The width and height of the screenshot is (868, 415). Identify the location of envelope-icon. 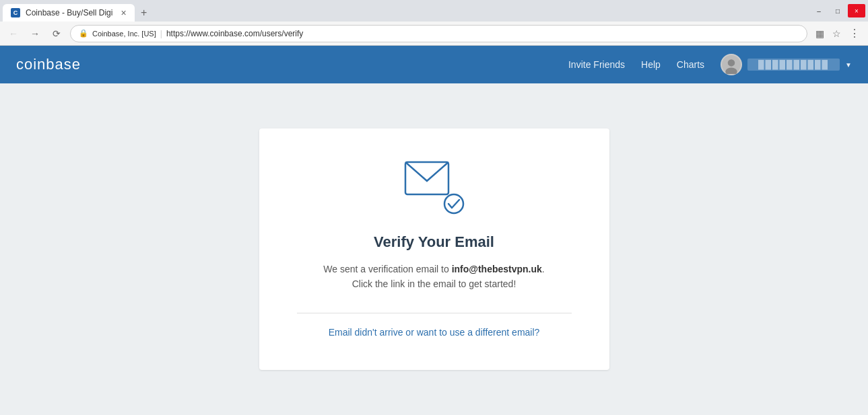
(427, 178).